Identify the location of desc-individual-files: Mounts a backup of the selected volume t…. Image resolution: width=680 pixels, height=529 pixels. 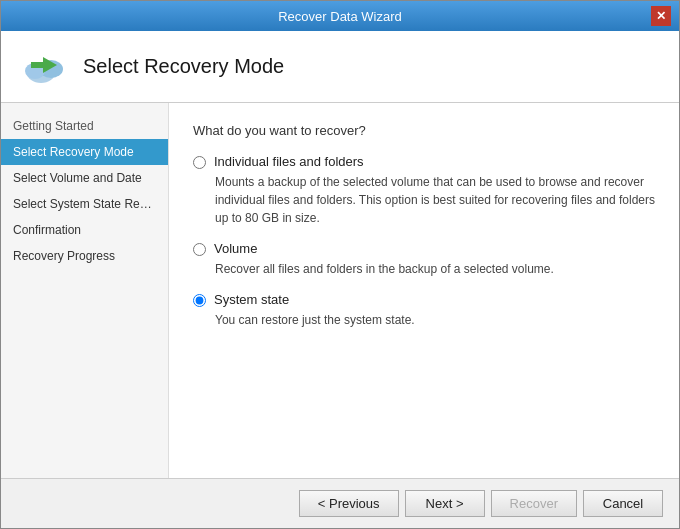
(435, 200).